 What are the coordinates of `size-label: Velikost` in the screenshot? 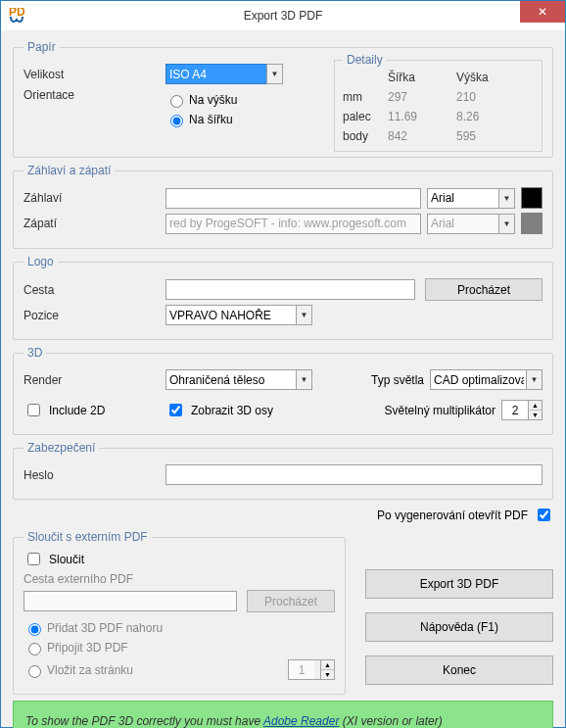 It's located at (94, 74).